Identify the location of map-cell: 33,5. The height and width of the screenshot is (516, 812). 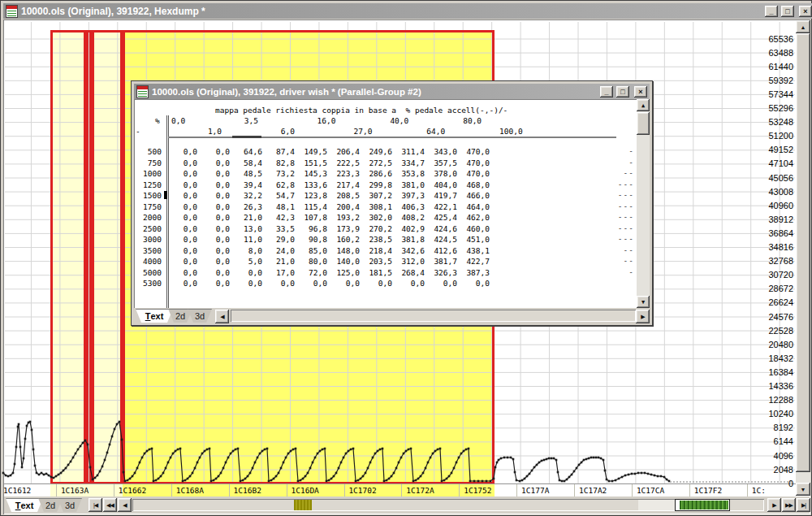
(283, 229).